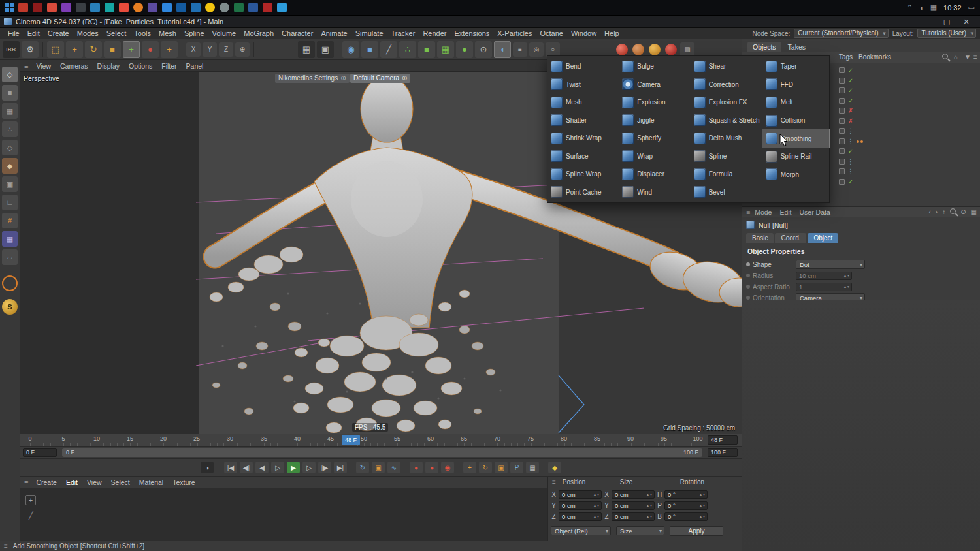 The width and height of the screenshot is (980, 551). Describe the element at coordinates (727, 138) in the screenshot. I see `menu-item-delta-mush: Delta Mush` at that location.